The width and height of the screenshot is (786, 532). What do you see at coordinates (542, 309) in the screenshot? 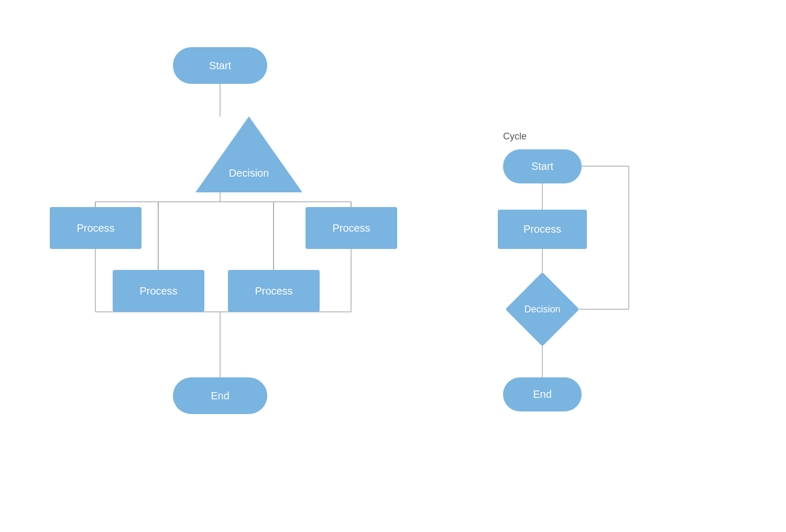
I see `diagram2-decision-wrapper: Decision` at bounding box center [542, 309].